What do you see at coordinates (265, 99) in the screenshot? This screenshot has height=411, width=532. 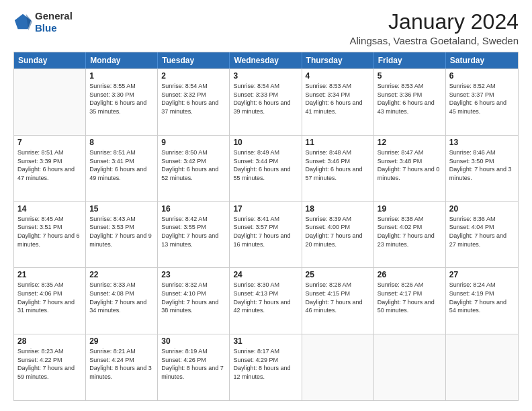 I see `cell-info: Sunrise: 8:54 AMSunset: 3:33 PMDaylight:…` at bounding box center [265, 99].